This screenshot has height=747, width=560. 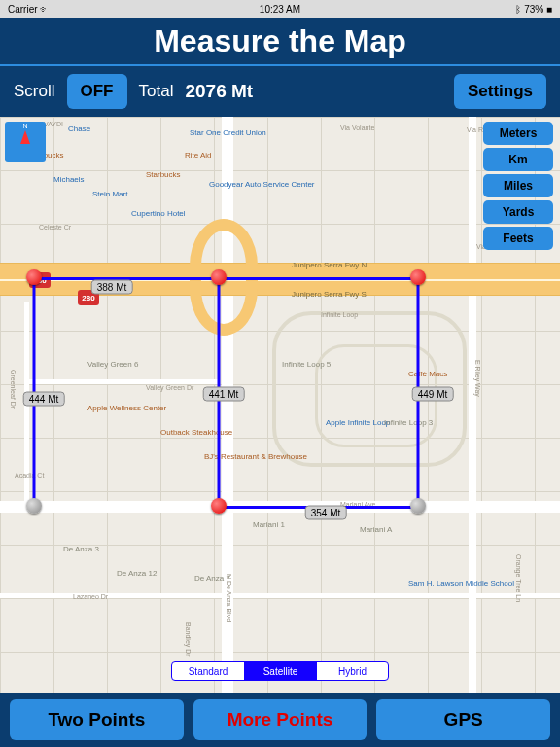 I want to click on street-label: Bandley Dr, so click(x=189, y=640).